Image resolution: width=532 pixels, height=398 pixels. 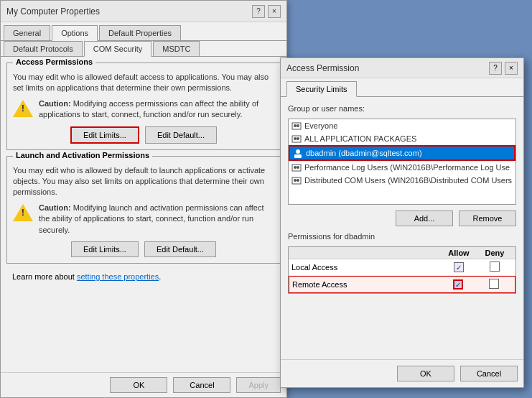 What do you see at coordinates (402, 284) in the screenshot?
I see `perm-row-remote-access: Remote Access ✓` at bounding box center [402, 284].